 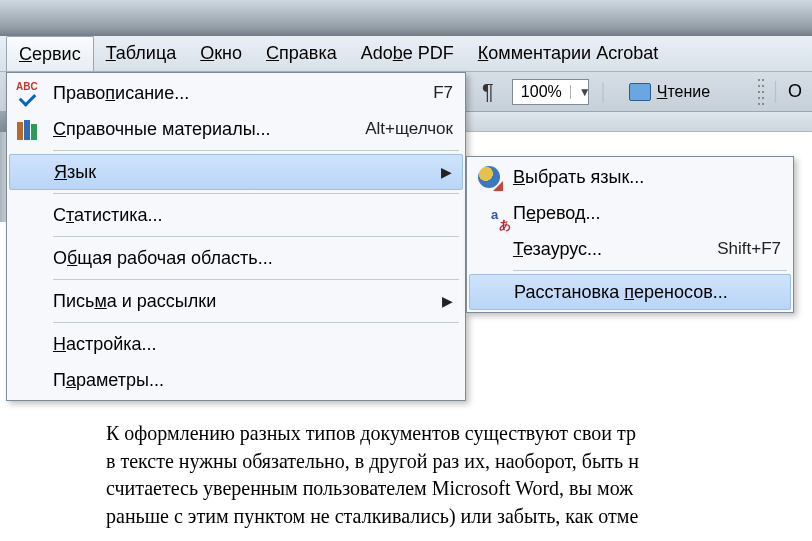 I want to click on menu-shortcut: Alt+щелчок, so click(x=409, y=129).